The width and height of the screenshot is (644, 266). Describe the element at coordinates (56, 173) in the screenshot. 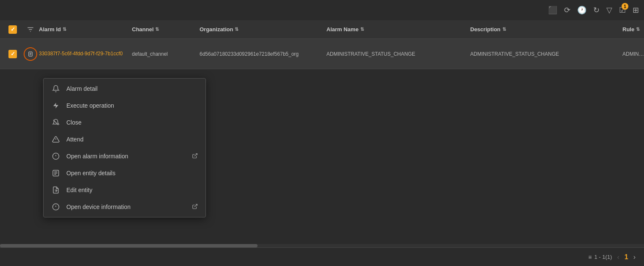

I see `list-icon` at that location.